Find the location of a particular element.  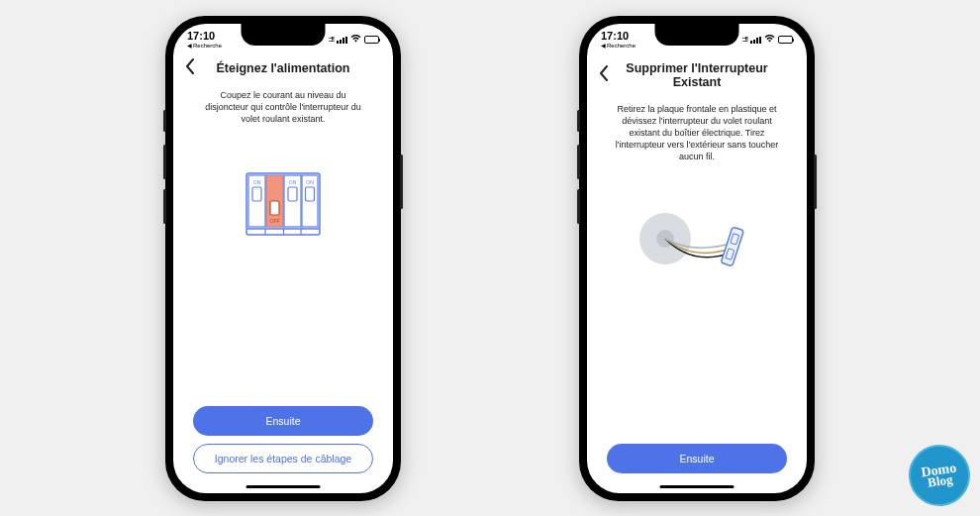

site-logo-badge: Domo Blog is located at coordinates (939, 475).